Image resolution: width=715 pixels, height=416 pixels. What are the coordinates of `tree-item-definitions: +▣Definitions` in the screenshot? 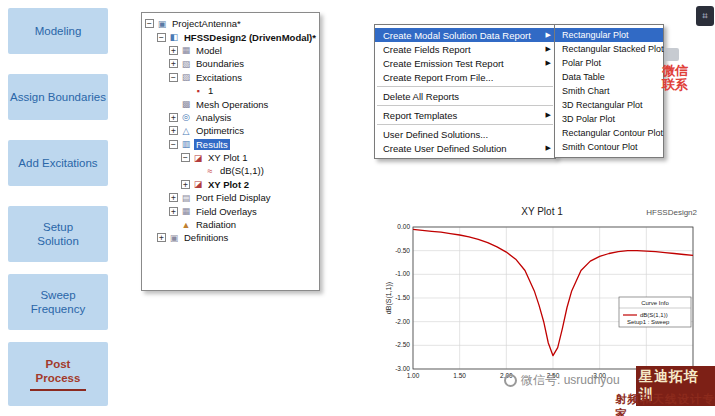 It's located at (230, 238).